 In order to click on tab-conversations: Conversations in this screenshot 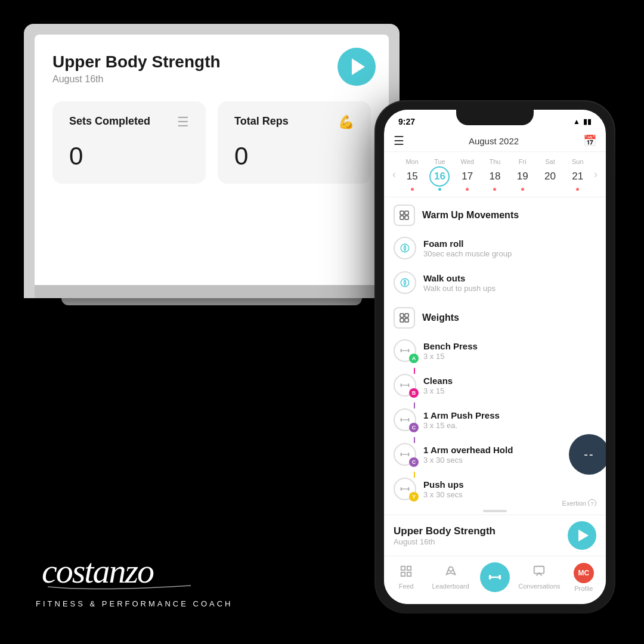, I will do `click(539, 577)`.